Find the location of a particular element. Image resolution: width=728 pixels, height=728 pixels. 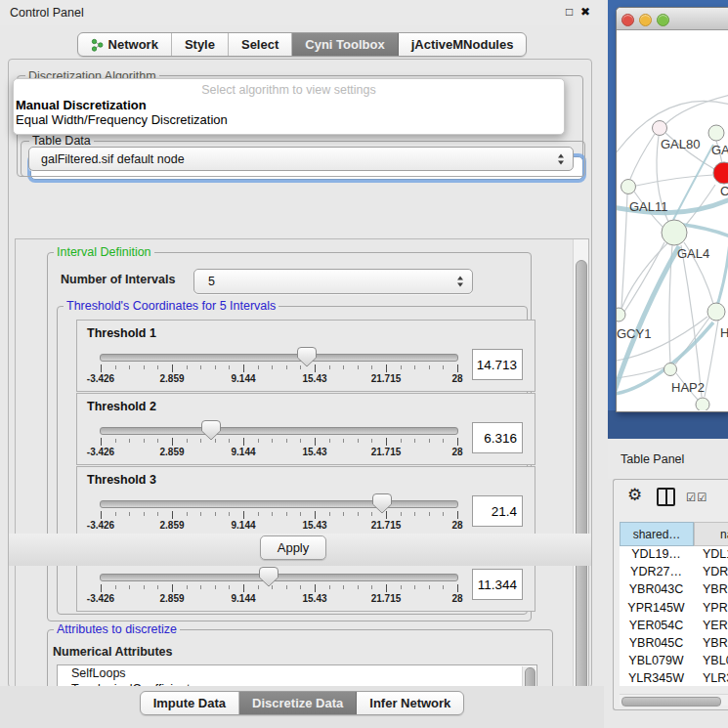

top-tab-bar: NetworkStyleSelectCyni ToolboxjActiveMNo… is located at coordinates (302, 45).